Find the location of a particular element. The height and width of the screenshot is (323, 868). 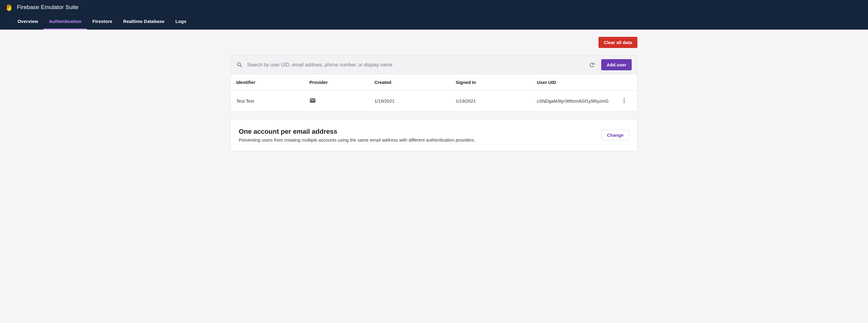

firebase-logo-icon is located at coordinates (9, 7).